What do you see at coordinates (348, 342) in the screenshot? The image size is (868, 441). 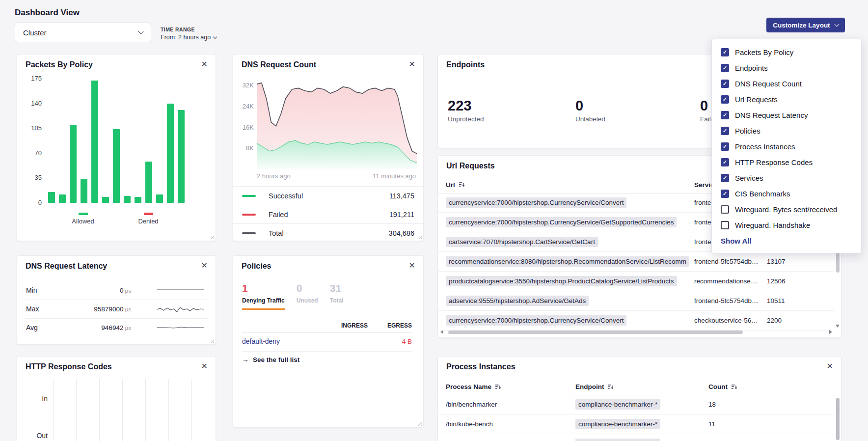 I see `policy-ingress-value: –` at bounding box center [348, 342].